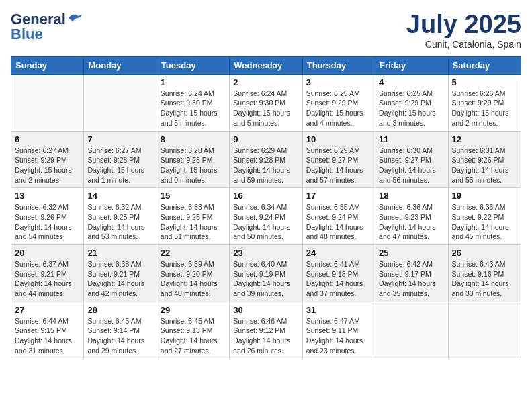  Describe the element at coordinates (266, 65) in the screenshot. I see `weekday-header-row: SundayMondayTuesdayWednesdayThursdayFrid…` at that location.